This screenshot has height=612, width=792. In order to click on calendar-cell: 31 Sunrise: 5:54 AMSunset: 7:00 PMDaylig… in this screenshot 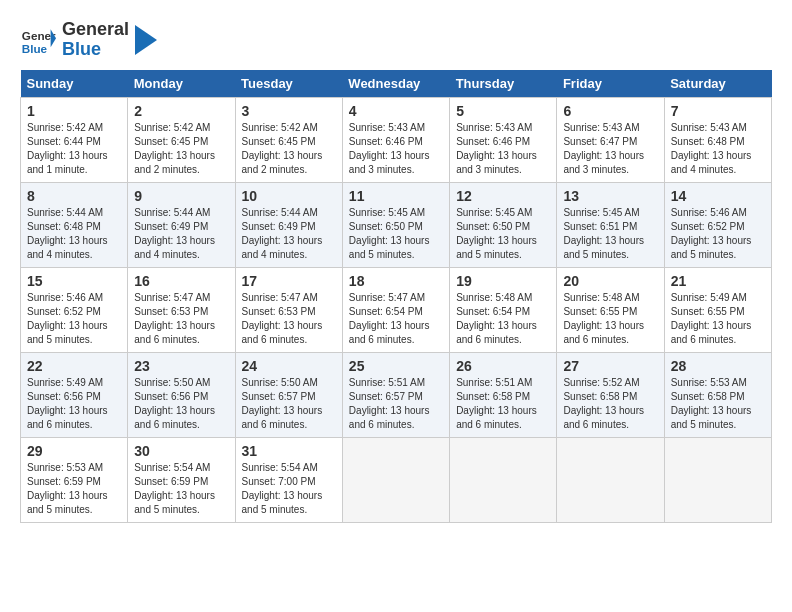, I will do `click(288, 480)`.